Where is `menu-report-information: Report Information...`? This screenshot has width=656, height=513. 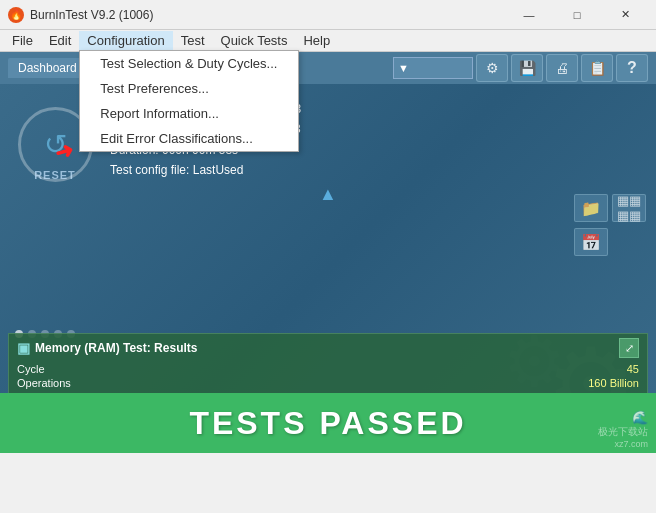
menu-report-information: Report Information... is located at coordinates (189, 114).